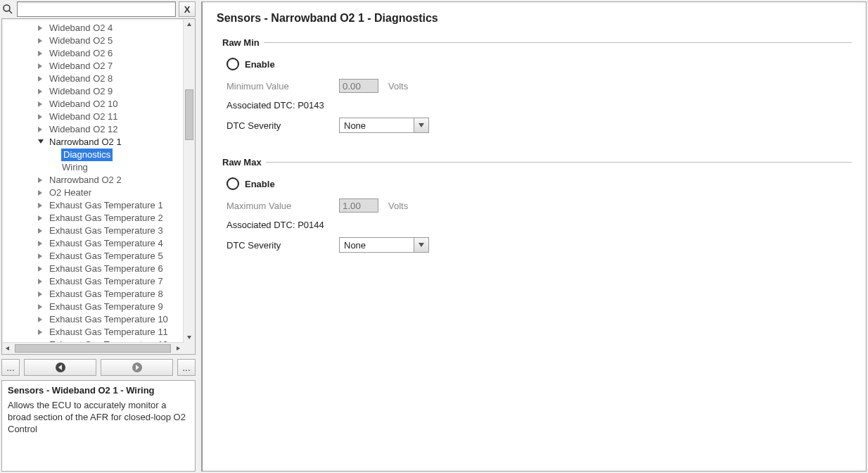 This screenshot has height=473, width=868. I want to click on tree-item: Wideband O2 8, so click(93, 79).